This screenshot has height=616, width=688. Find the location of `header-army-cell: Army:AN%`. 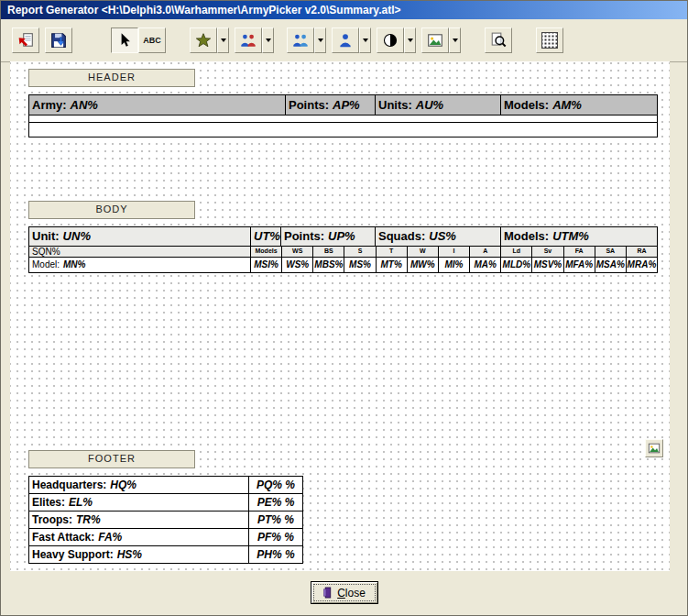

header-army-cell: Army:AN% is located at coordinates (158, 104).